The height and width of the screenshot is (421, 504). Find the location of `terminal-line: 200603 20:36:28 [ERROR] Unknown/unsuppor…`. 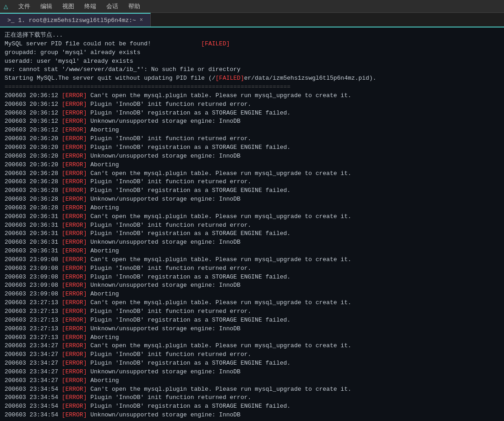

terminal-line: 200603 20:36:28 [ERROR] Unknown/unsuppor… is located at coordinates (252, 200).